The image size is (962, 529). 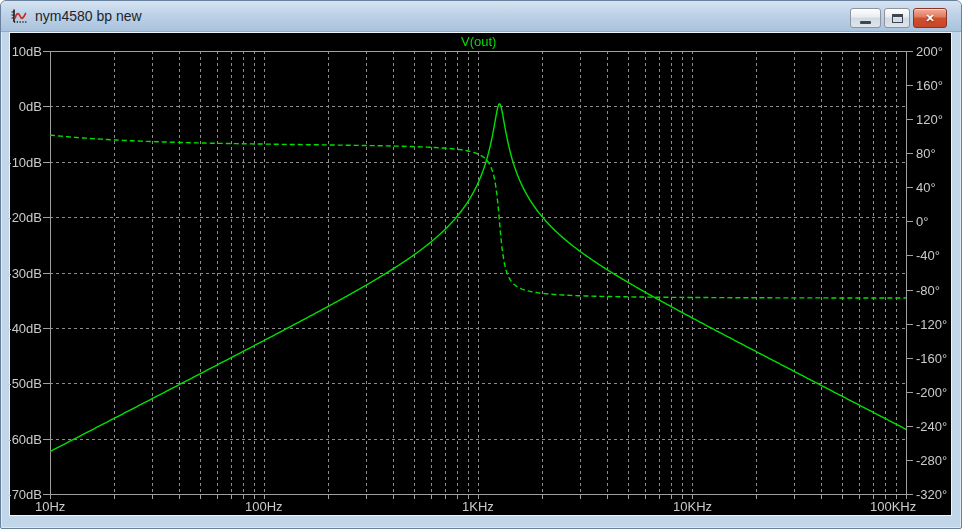 What do you see at coordinates (20, 16) in the screenshot?
I see `app-icon-waveform` at bounding box center [20, 16].